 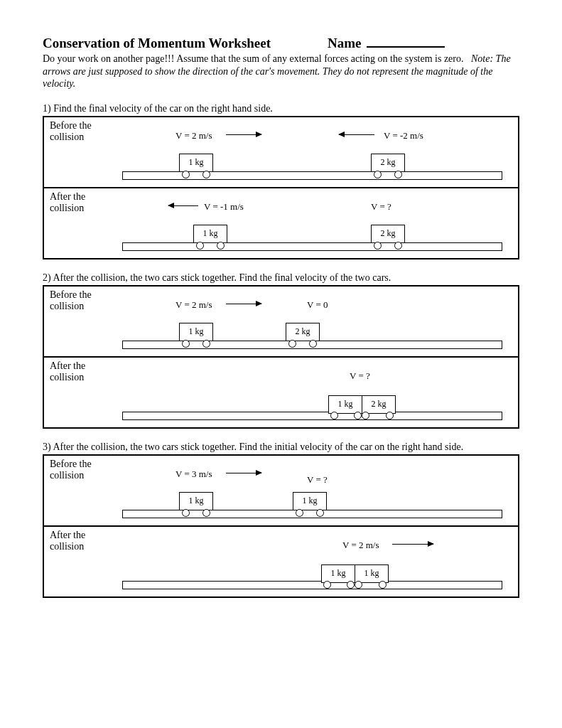 I want to click on question-1-text: 1) Find the final velocity of the car on…, so click(x=281, y=109).